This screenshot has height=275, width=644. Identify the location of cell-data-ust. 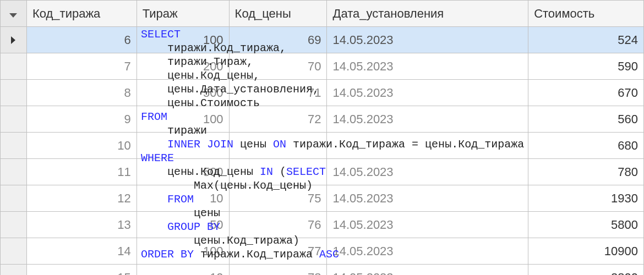
(428, 146).